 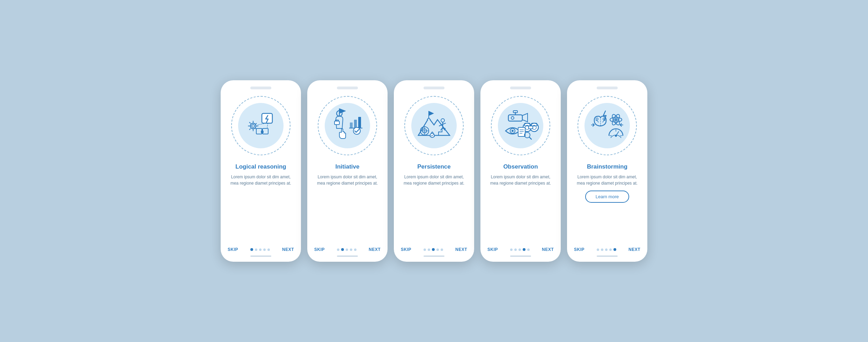 I want to click on screen-body-brainstorming: Lorem ipsum dolor sit dim amet, mea regi…, so click(x=607, y=180).